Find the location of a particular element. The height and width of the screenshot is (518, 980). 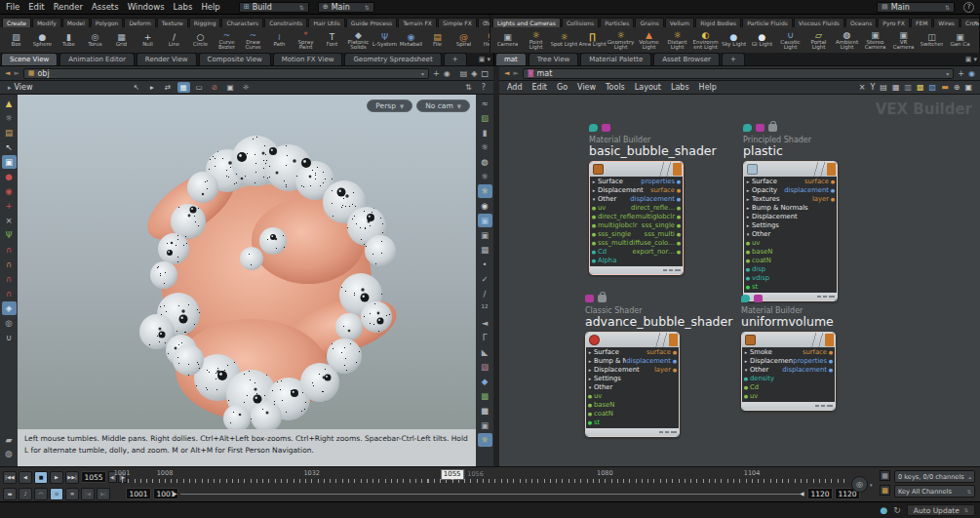

pane-option-icon: ▤ is located at coordinates (464, 74).